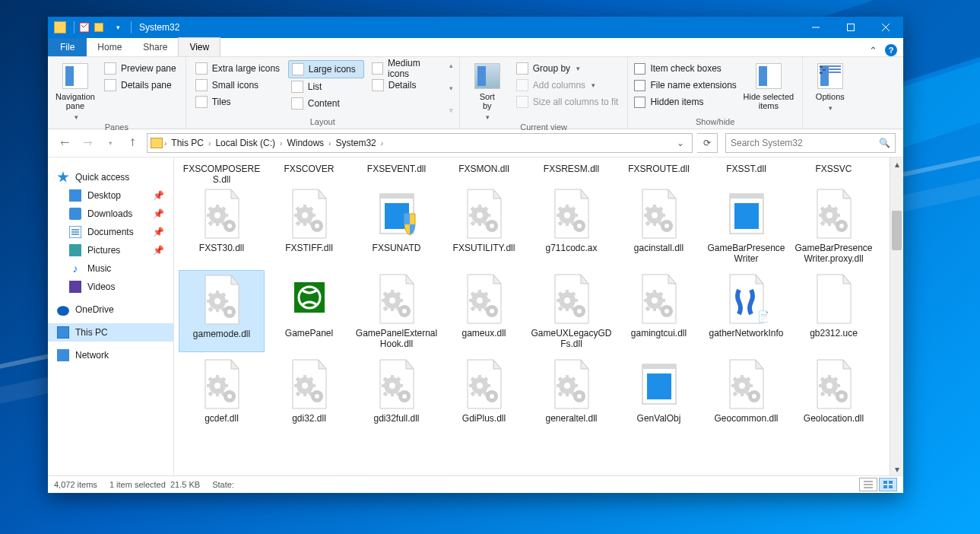 This screenshot has width=980, height=534. I want to click on address-bar: › This PC›Local Disk (C:)›Windows›System…, so click(420, 143).